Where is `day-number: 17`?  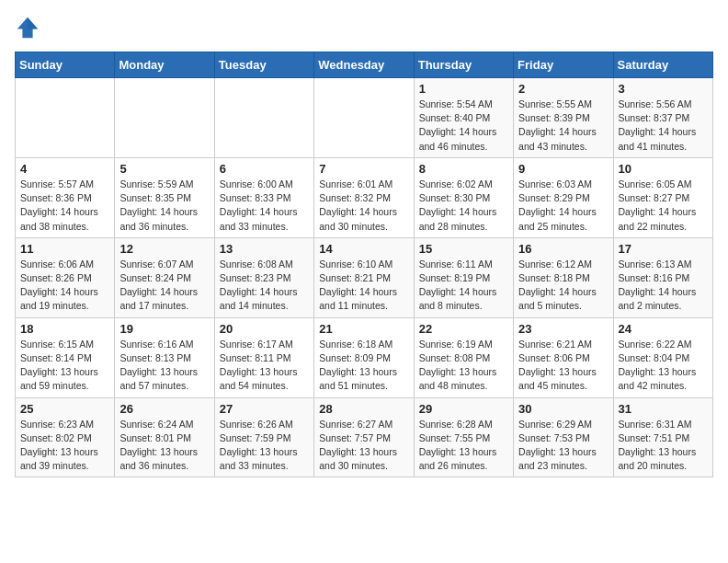 day-number: 17 is located at coordinates (664, 248).